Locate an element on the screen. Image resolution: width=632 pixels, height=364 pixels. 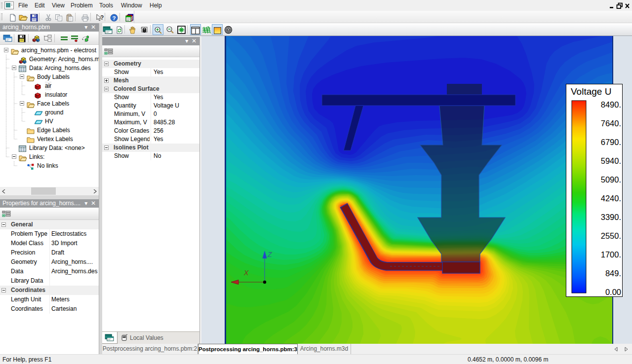
svg-text: 1700. is located at coordinates (611, 255).